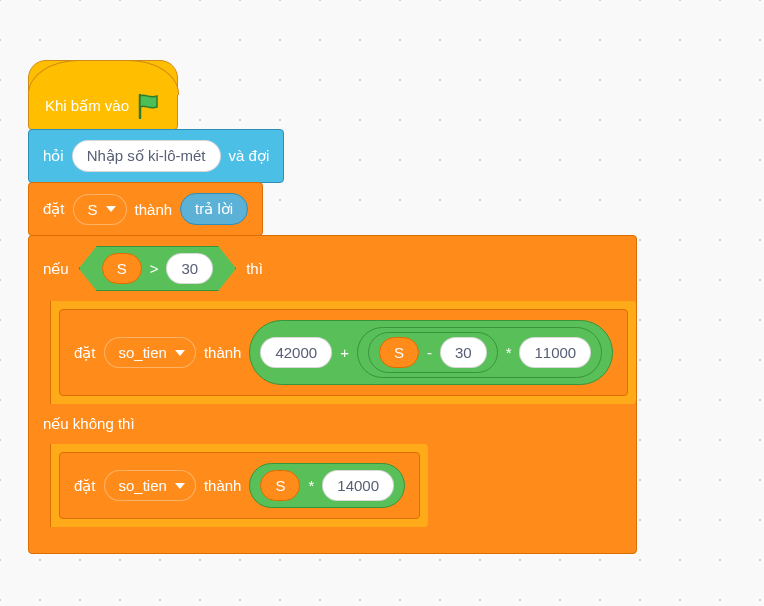  What do you see at coordinates (344, 352) in the screenshot?
I see `plus-op: +` at bounding box center [344, 352].